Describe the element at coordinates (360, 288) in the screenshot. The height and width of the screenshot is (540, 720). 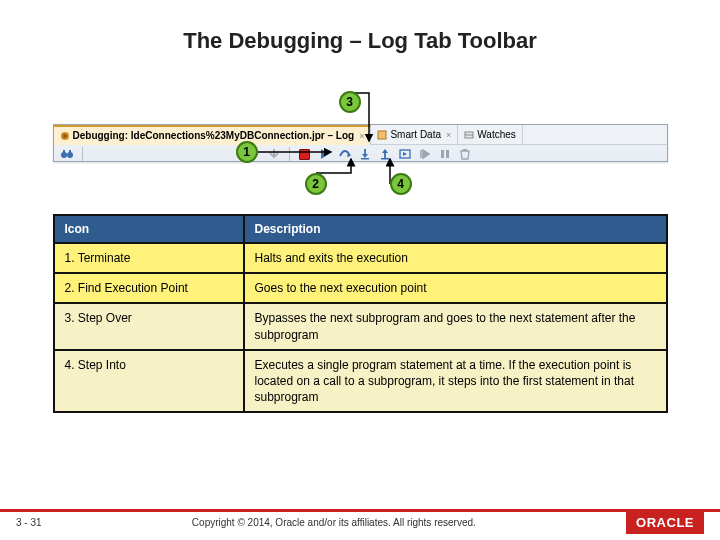
I see `table-row: 2. Find Execution Point Goes to the next…` at that location.